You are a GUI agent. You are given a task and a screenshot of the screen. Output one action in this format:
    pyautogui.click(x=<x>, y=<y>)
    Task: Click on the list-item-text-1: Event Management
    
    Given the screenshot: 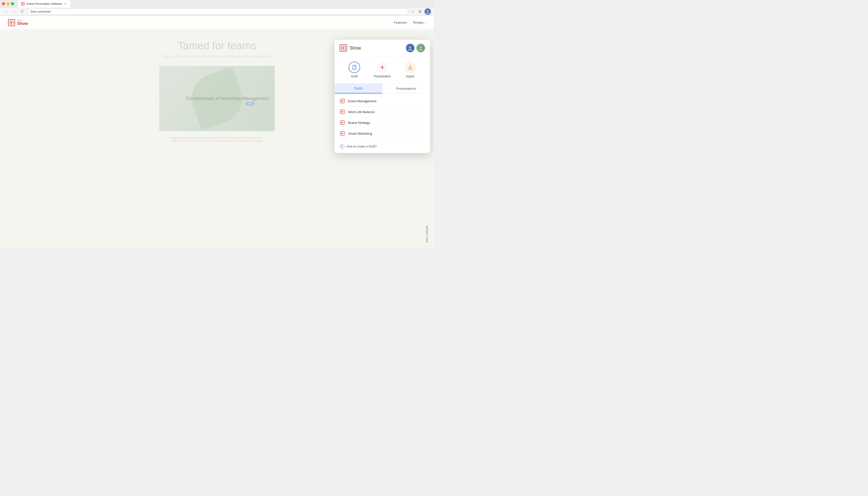 What is the action you would take?
    pyautogui.click(x=362, y=101)
    